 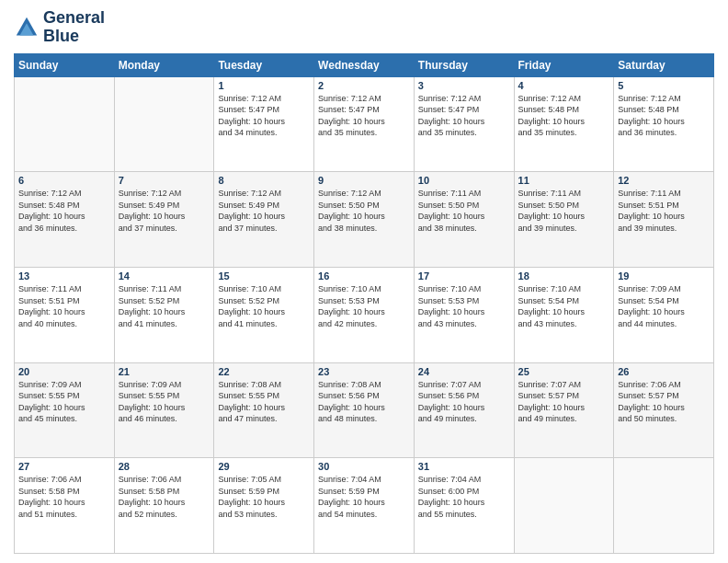 What do you see at coordinates (664, 410) in the screenshot?
I see `calendar-cell: 26Sunrise: 7:06 AM Sunset: 5:57 PM Dayli…` at bounding box center [664, 410].